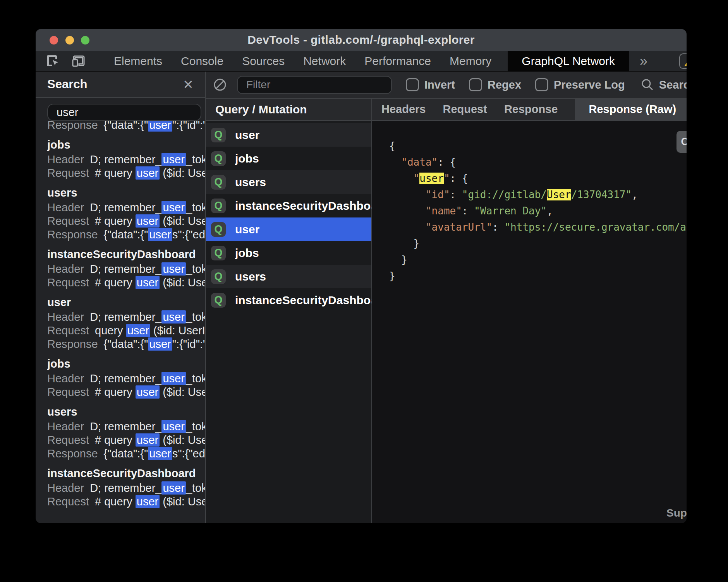 The width and height of the screenshot is (728, 582). I want to click on warnings-badge: 9, so click(683, 61).